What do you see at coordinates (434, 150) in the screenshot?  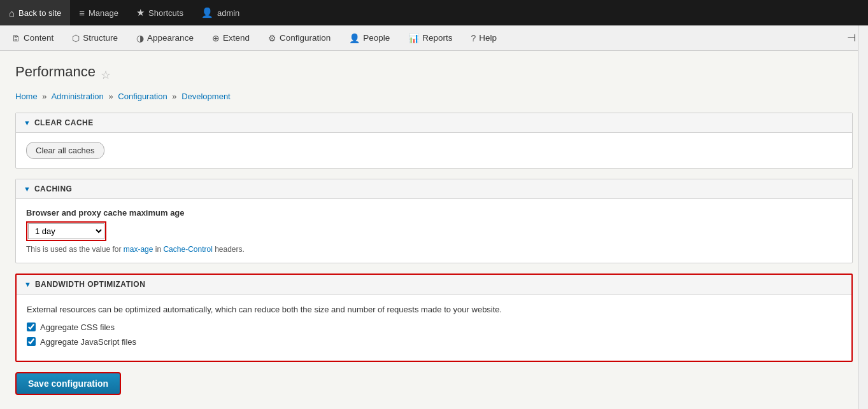 I see `clear-cache-body: Clear all caches` at bounding box center [434, 150].